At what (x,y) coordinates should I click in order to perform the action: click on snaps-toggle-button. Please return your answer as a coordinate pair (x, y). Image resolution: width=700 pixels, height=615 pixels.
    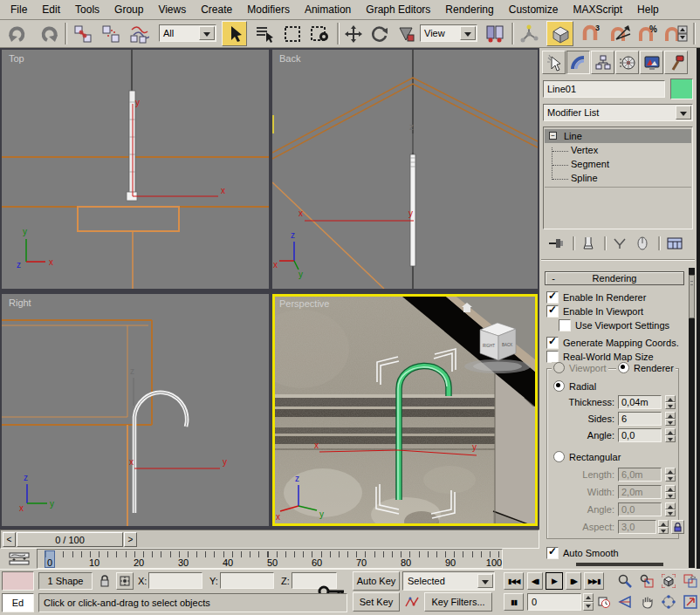
    Looking at the image, I should click on (560, 33).